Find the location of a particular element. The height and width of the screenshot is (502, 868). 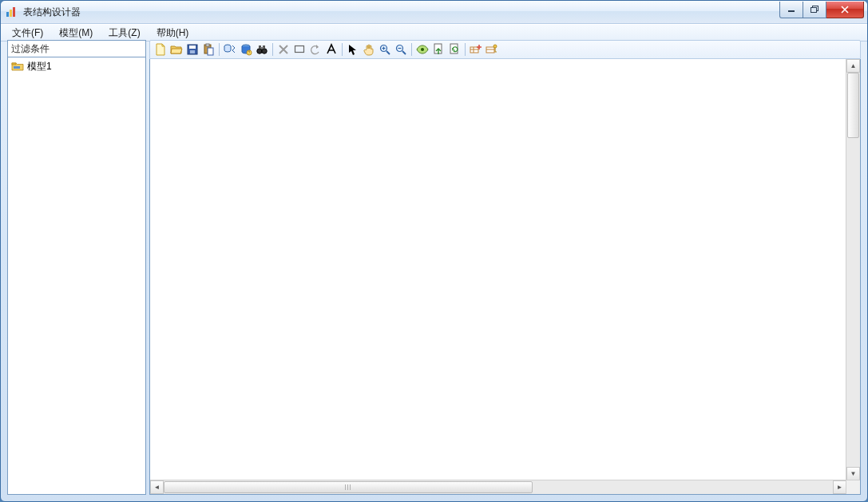

new-file-icon is located at coordinates (161, 49).